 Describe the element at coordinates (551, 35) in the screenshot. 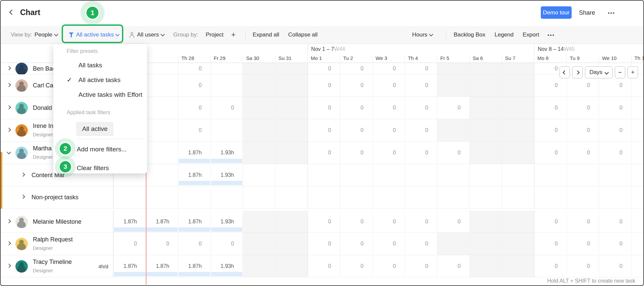

I see `toolbar-more-button: •••` at that location.